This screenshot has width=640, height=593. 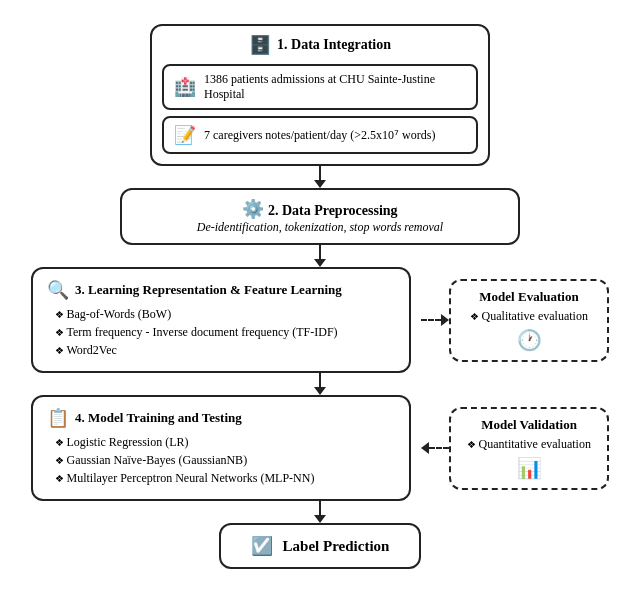 What do you see at coordinates (221, 448) in the screenshot?
I see `section4-box: 📋 4. Model Training and Testing Logistic…` at bounding box center [221, 448].